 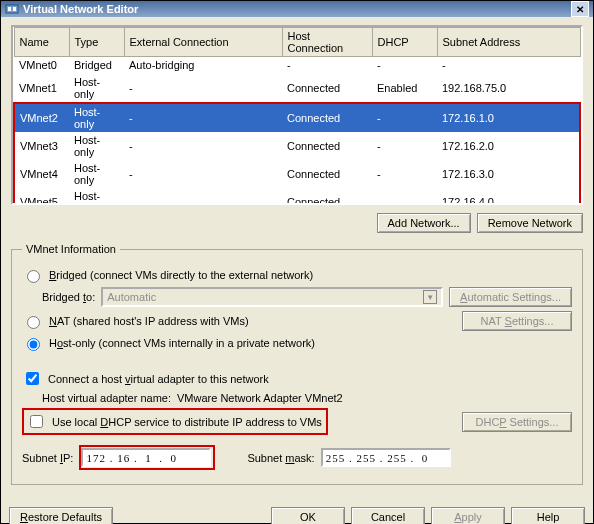 What do you see at coordinates (203, 66) in the screenshot?
I see `cell-ext: Auto-bridging` at bounding box center [203, 66].